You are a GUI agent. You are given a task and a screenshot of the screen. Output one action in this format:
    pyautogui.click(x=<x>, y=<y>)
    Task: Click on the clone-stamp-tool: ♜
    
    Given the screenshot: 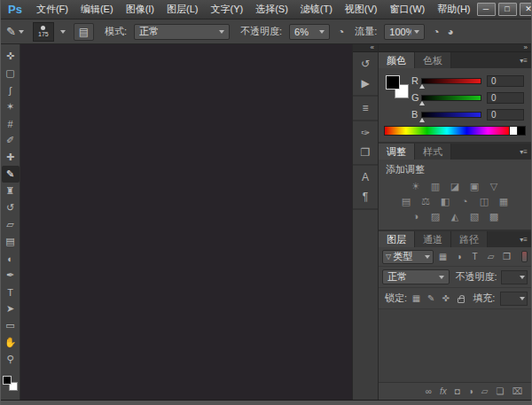 What is the action you would take?
    pyautogui.click(x=11, y=191)
    